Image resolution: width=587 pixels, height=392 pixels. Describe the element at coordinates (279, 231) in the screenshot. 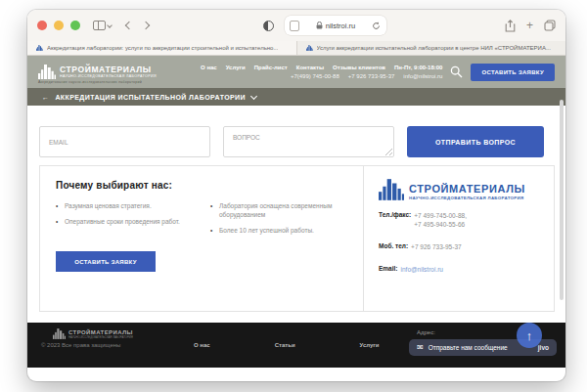

I see `list-item: Более 10 лет успешной работы.` at that location.